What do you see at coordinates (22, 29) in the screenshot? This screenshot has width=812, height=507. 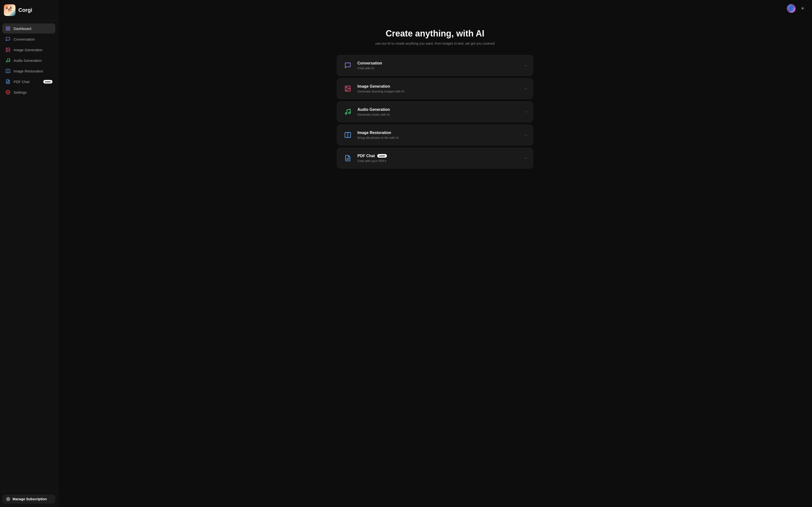 I see `sidebar-item-dashboard-label: Dashboard` at bounding box center [22, 29].